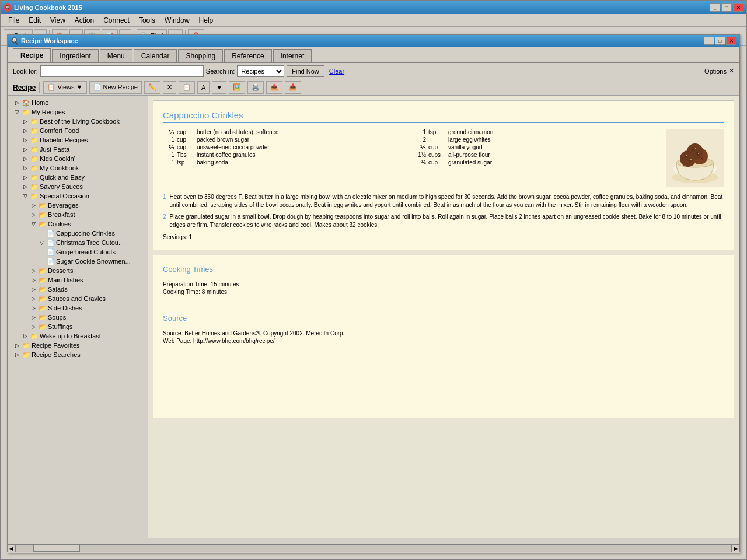 This screenshot has height=560, width=747. What do you see at coordinates (78, 140) in the screenshot?
I see `sidebar-item-diabetic: ▷ 📁 Diabetic Recipes` at bounding box center [78, 140].